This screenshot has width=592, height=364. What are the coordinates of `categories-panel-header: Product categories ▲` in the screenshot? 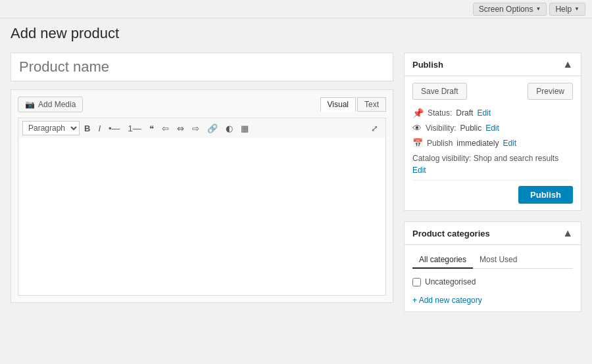 It's located at (493, 234).